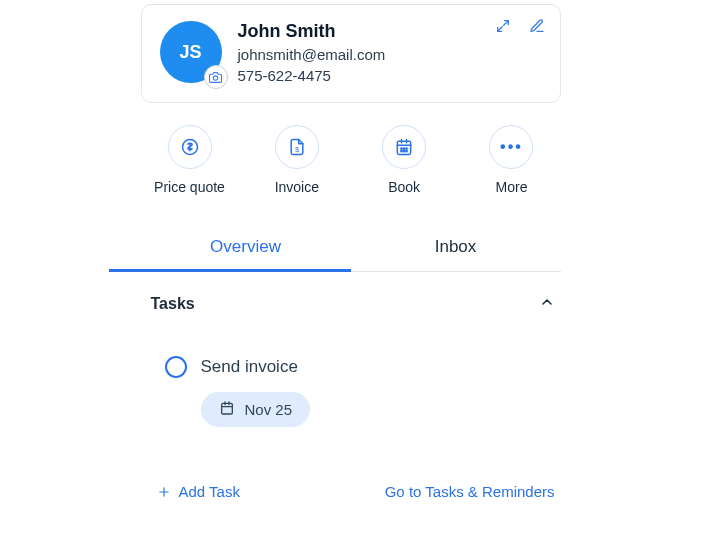 The height and width of the screenshot is (550, 701). What do you see at coordinates (351, 392) in the screenshot?
I see `task-item: Send invoice Nov 25` at bounding box center [351, 392].